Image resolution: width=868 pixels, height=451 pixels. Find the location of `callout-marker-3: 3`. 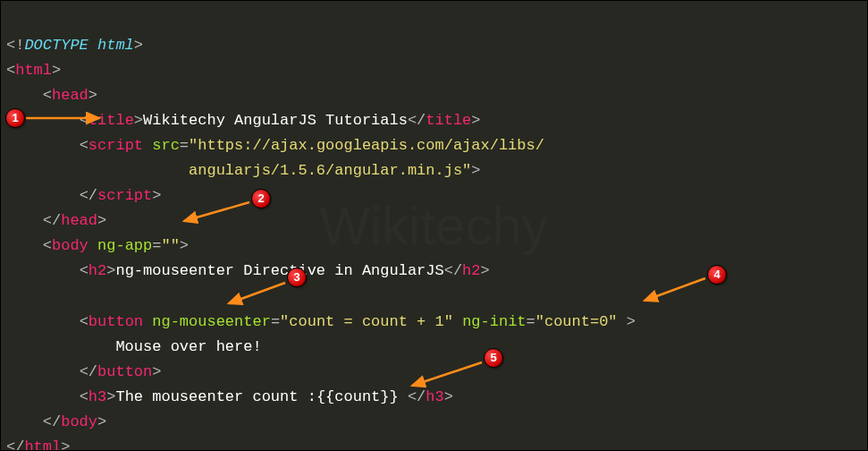

callout-marker-3: 3 is located at coordinates (297, 277).